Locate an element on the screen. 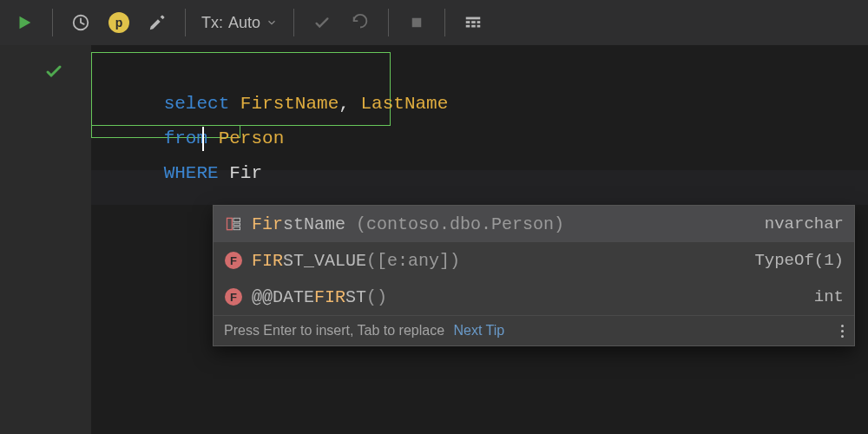 This screenshot has width=868, height=434. autocomplete-item-firstname: FirstName (contoso.dbo.Person) nvarchar is located at coordinates (534, 224).